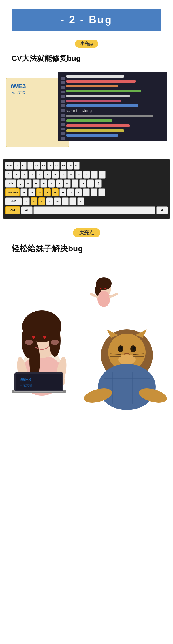  Describe the element at coordinates (65, 201) in the screenshot. I see `key-comma: ,` at that location.